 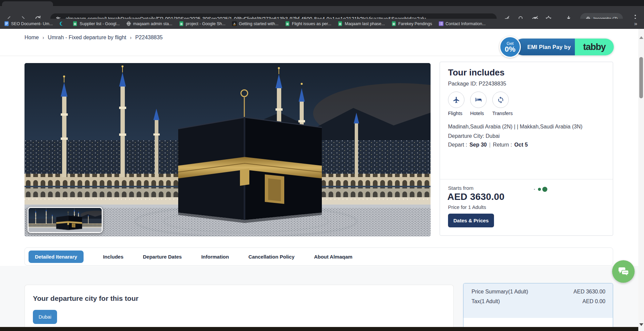 What do you see at coordinates (62, 23) in the screenshot?
I see `crescent-icon` at bounding box center [62, 23].